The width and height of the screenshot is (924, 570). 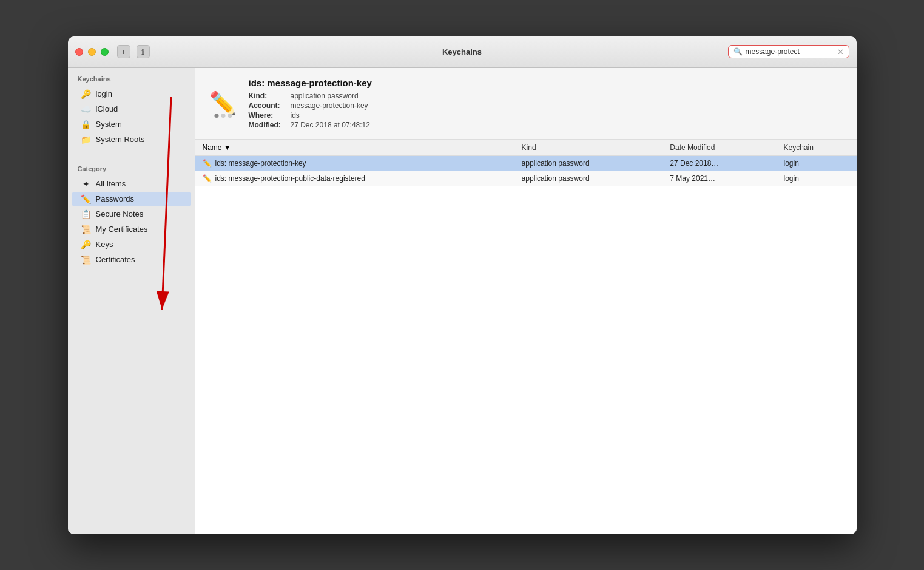 What do you see at coordinates (588, 163) in the screenshot?
I see `cell-kind: application password` at bounding box center [588, 163].